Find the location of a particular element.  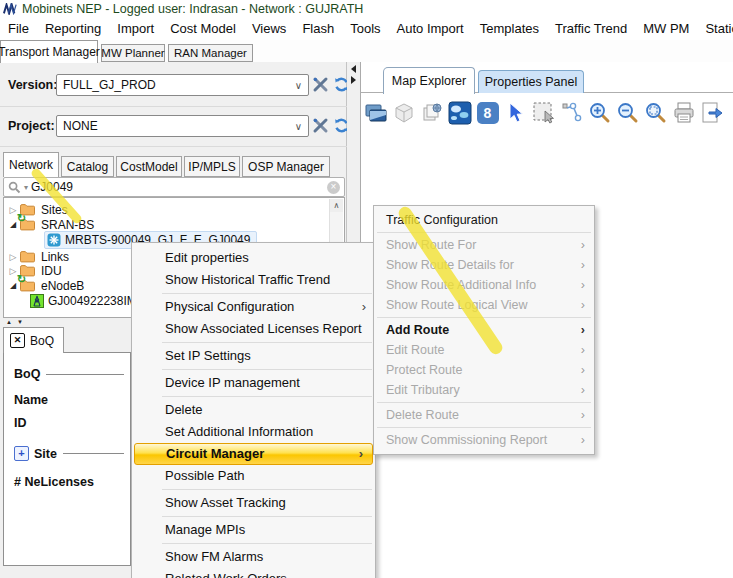

version-combobox: FULL_GJ_PROD ∨ is located at coordinates (182, 85).